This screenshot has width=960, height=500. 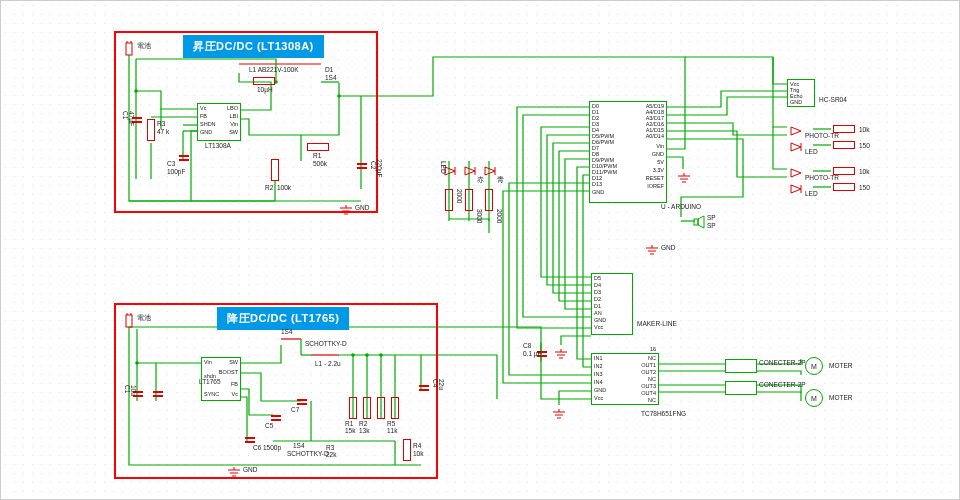 What do you see at coordinates (234, 133) in the screenshot?
I see `pin: SW` at bounding box center [234, 133].